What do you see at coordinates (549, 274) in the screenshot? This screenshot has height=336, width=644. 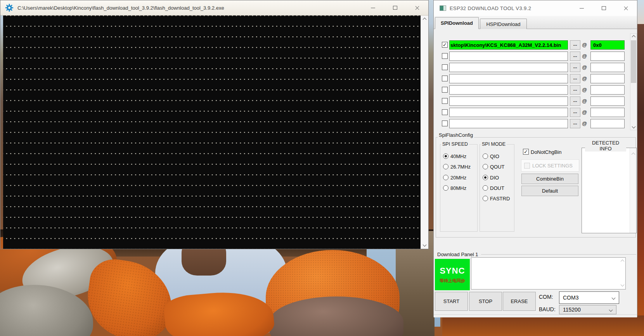 I see `download-log-area` at bounding box center [549, 274].